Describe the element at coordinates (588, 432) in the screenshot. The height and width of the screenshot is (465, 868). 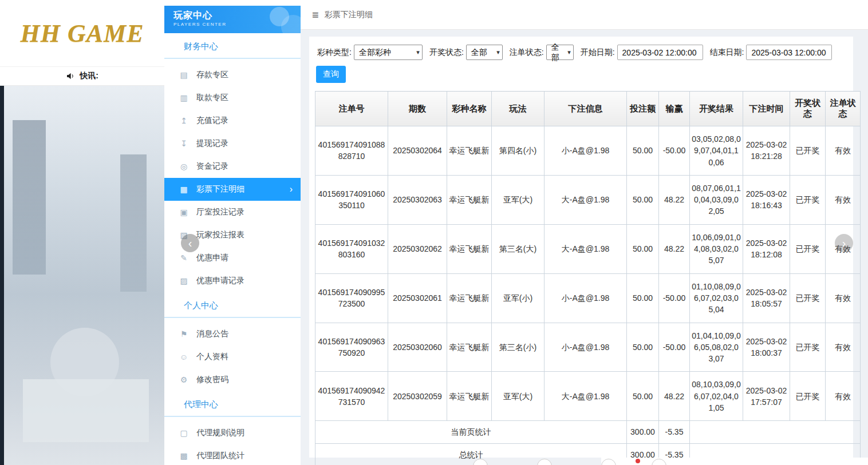
I see `summary-row: 当前页统计300.00-5.35` at that location.